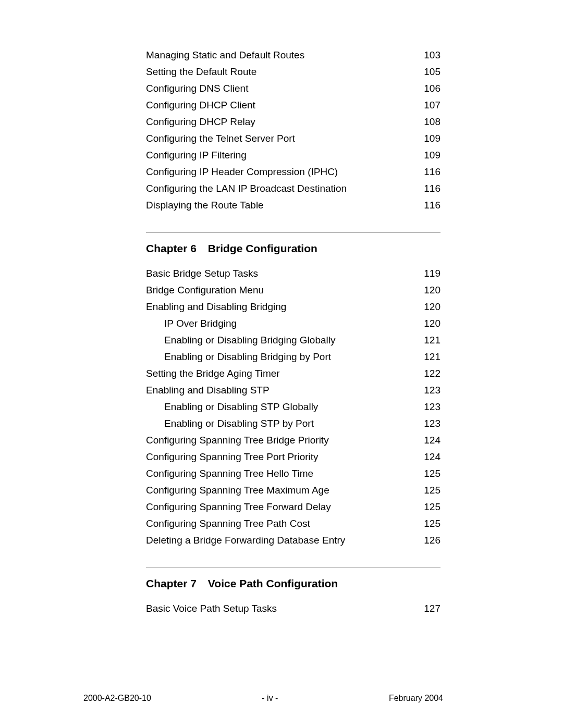  What do you see at coordinates (232, 457) in the screenshot?
I see `toc-entry-title: Configuring Spanning Tree Port Priority` at bounding box center [232, 457].